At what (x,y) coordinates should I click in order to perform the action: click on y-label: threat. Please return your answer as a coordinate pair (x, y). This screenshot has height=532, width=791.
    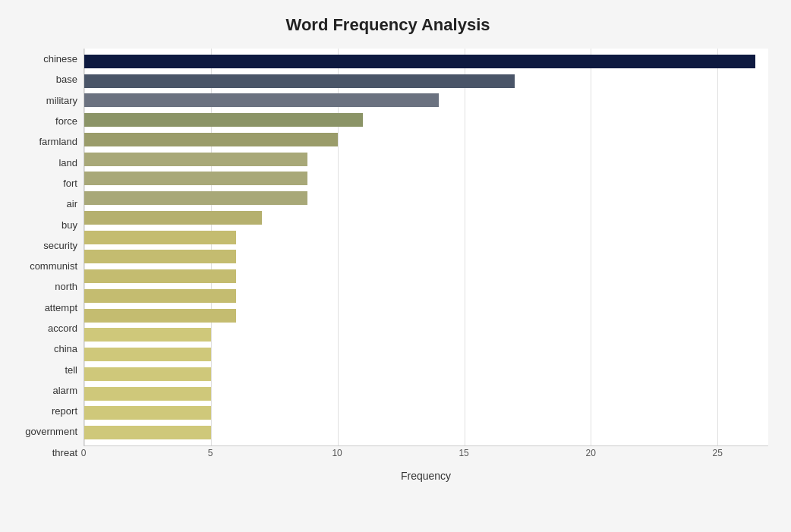
    Looking at the image, I should click on (46, 452).